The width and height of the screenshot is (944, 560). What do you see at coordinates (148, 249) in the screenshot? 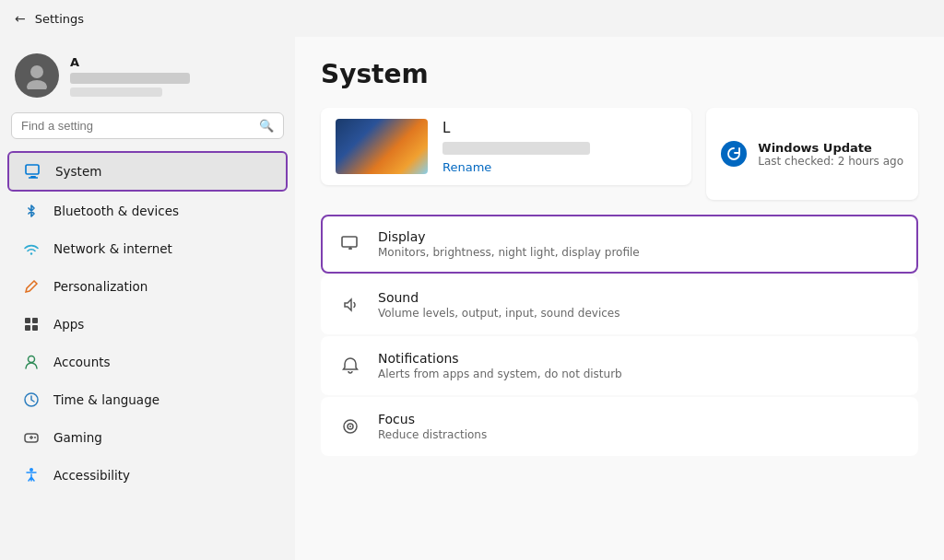
I see `sidebar-item-network: Network & internet` at bounding box center [148, 249].